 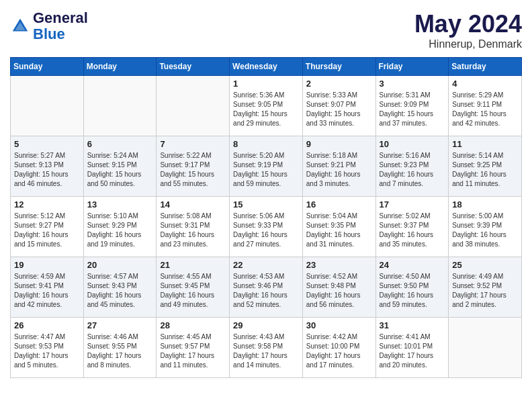 What do you see at coordinates (266, 106) in the screenshot?
I see `week-row-1: 1Sunrise: 5:36 AM Sunset: 9:05 PM Daylig…` at bounding box center [266, 106].